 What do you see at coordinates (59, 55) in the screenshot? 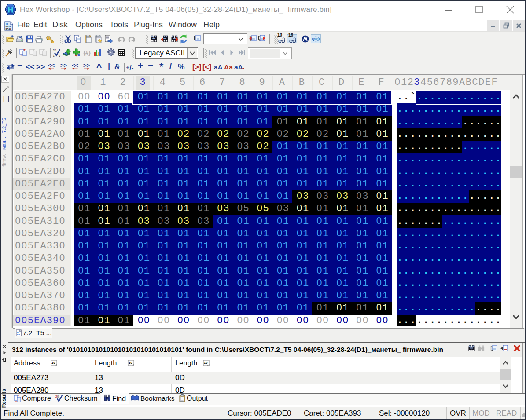
I see `svg-text: 6` at bounding box center [59, 55].